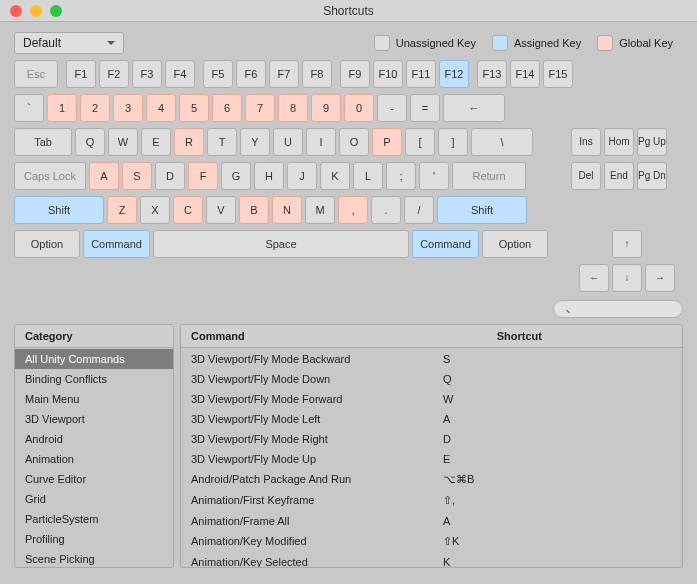 The width and height of the screenshot is (697, 584). Describe the element at coordinates (81, 74) in the screenshot. I see `key-f1: F1` at that location.